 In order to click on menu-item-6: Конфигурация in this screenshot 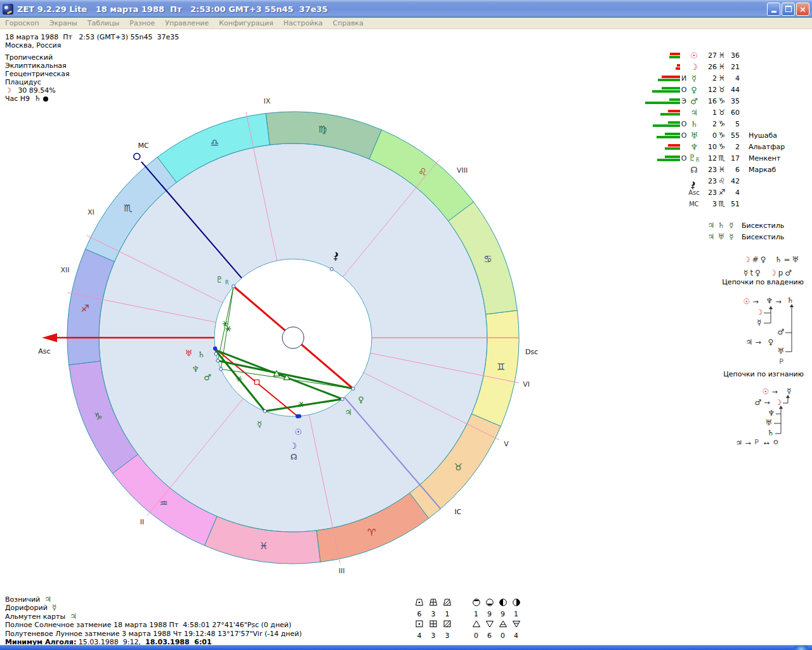, I will do `click(246, 23)`.